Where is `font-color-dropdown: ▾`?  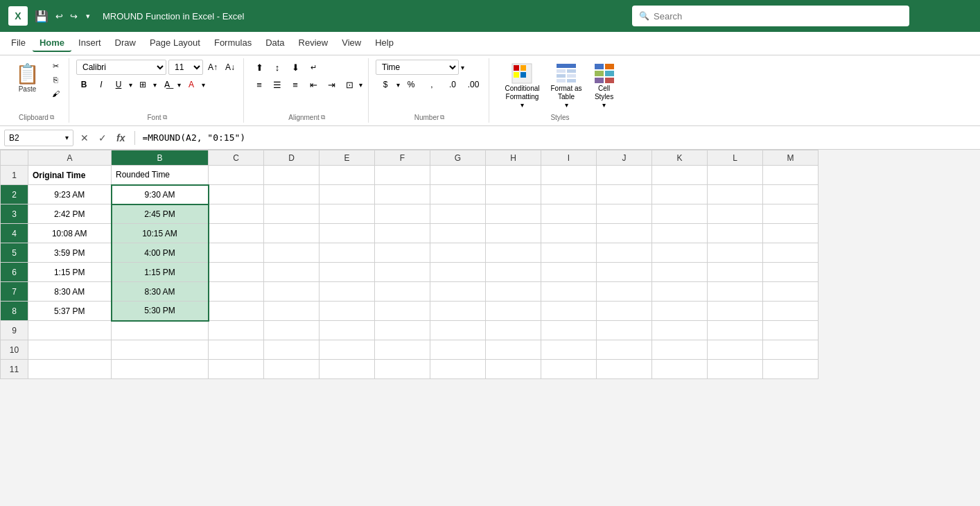
font-color-dropdown: ▾ is located at coordinates (204, 85).